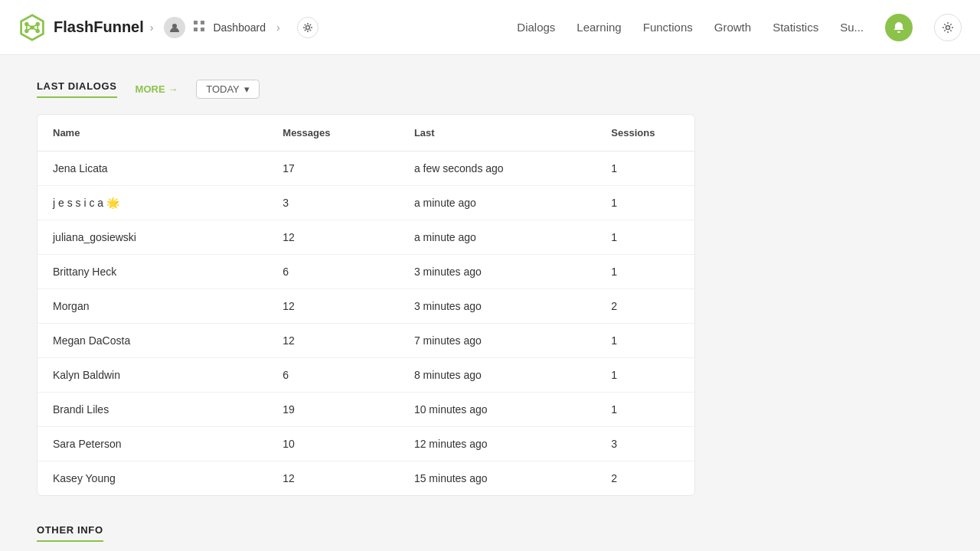 The width and height of the screenshot is (980, 551). I want to click on table-row: Sara Peterson 10 12 minutes ago 3, so click(366, 444).